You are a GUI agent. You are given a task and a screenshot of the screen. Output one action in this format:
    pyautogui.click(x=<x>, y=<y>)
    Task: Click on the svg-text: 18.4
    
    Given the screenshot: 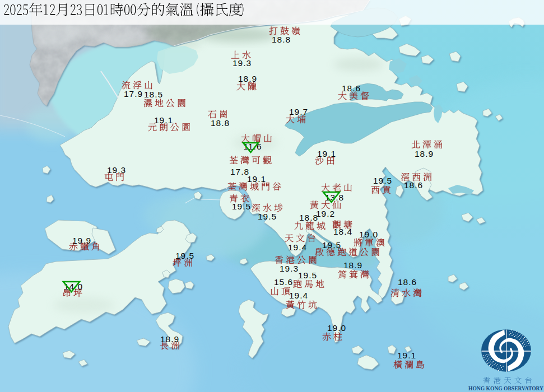 What is the action you would take?
    pyautogui.click(x=343, y=232)
    